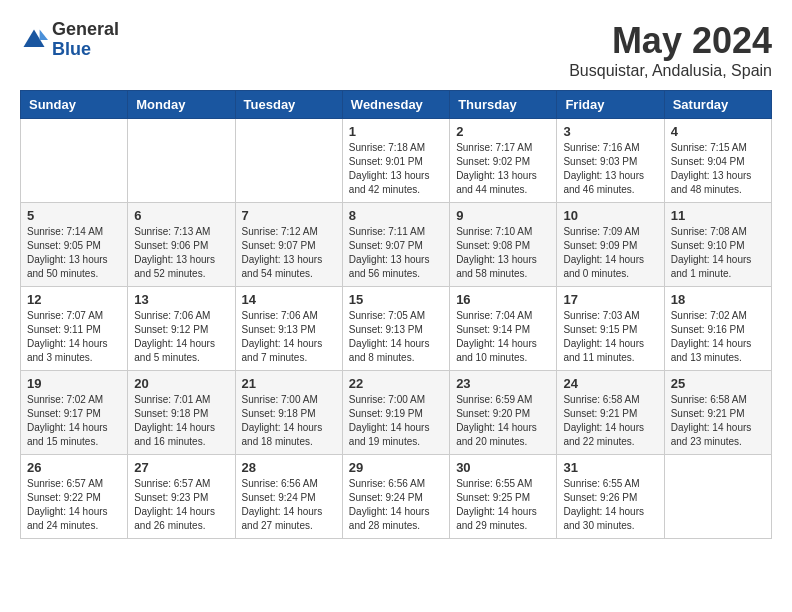 Image resolution: width=792 pixels, height=612 pixels. Describe the element at coordinates (289, 384) in the screenshot. I see `day-number: 21` at that location.